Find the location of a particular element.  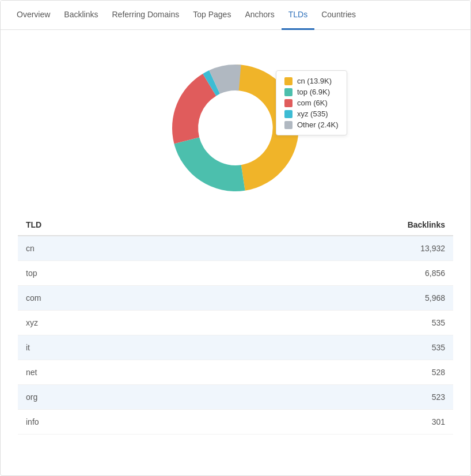

table-row: org523 is located at coordinates (235, 398).